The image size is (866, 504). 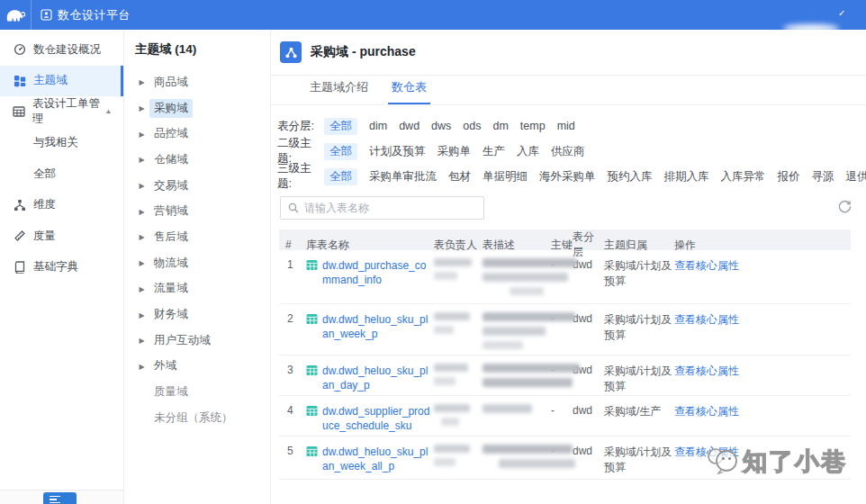 What do you see at coordinates (378, 273) in the screenshot?
I see `table-name-link: dw.dwd_purchase_command_info` at bounding box center [378, 273].